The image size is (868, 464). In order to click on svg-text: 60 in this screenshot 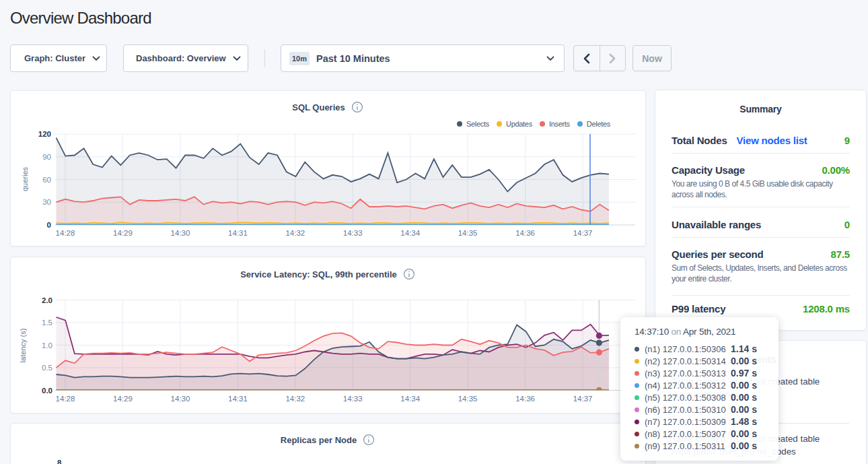, I will do `click(47, 180)`.